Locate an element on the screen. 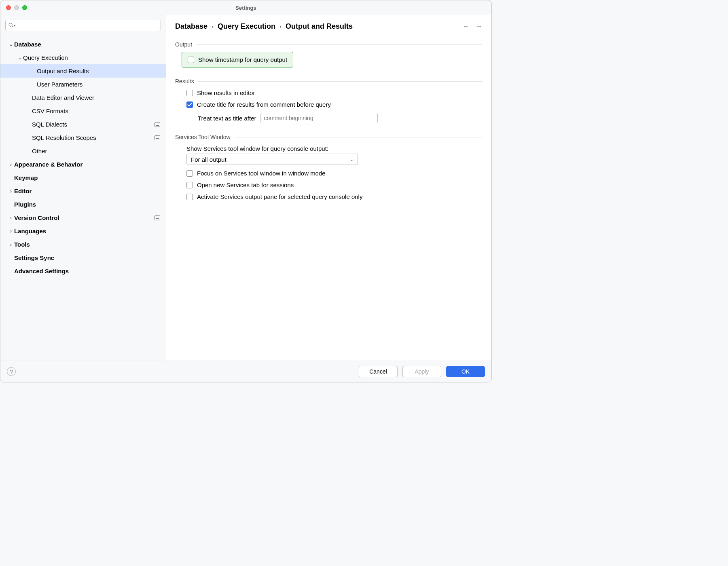  search-field: ▾ is located at coordinates (83, 25).